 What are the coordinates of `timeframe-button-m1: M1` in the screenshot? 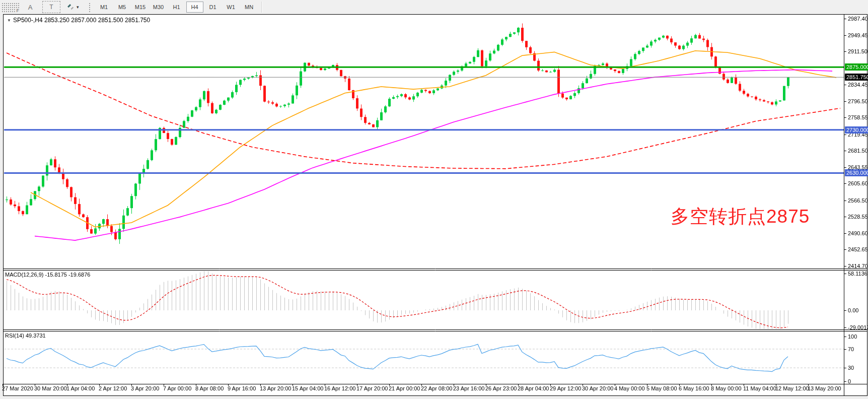 It's located at (104, 7).